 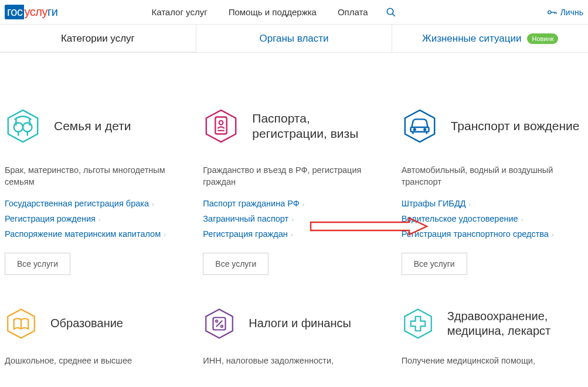 I want to click on top-nav: Каталог услуг Помощь и поддержка Оплата, so click(x=259, y=12).